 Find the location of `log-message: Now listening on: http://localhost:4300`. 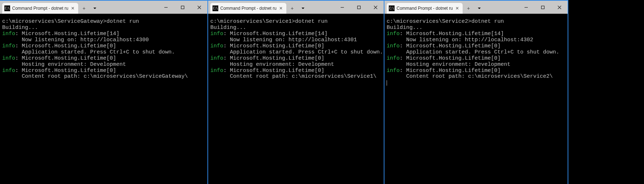

log-message: Now listening on: http://localhost:4300 is located at coordinates (75, 40).